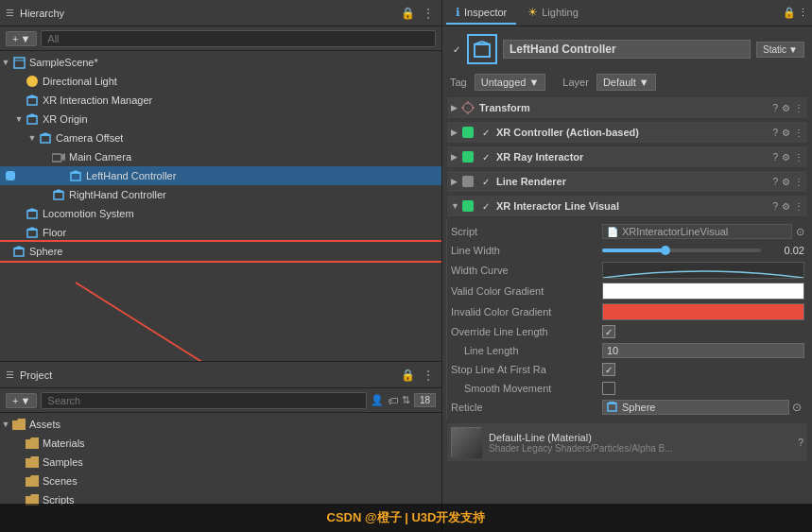 This screenshot has height=532, width=812. What do you see at coordinates (789, 13) in the screenshot?
I see `inspector-lock-icon: 🔒` at bounding box center [789, 13].